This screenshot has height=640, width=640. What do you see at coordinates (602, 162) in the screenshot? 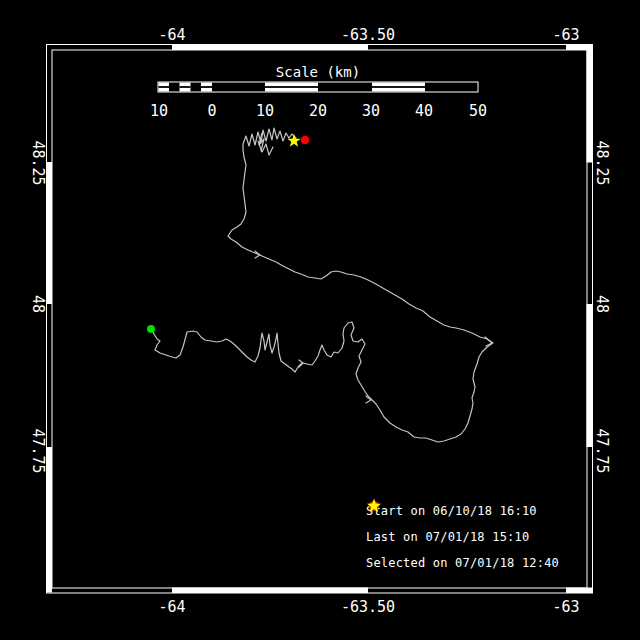
I see `lat-tick-label-right: 48.25` at bounding box center [602, 162].